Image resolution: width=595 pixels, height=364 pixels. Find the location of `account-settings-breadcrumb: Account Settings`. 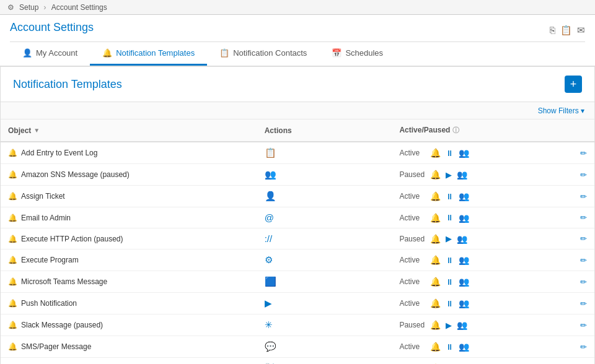

account-settings-breadcrumb: Account Settings is located at coordinates (79, 7).